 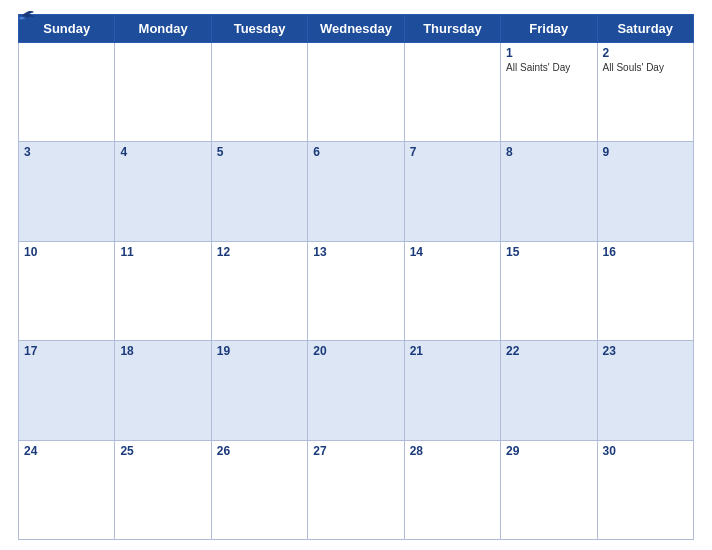 I want to click on calendar-cell: 15, so click(x=549, y=290).